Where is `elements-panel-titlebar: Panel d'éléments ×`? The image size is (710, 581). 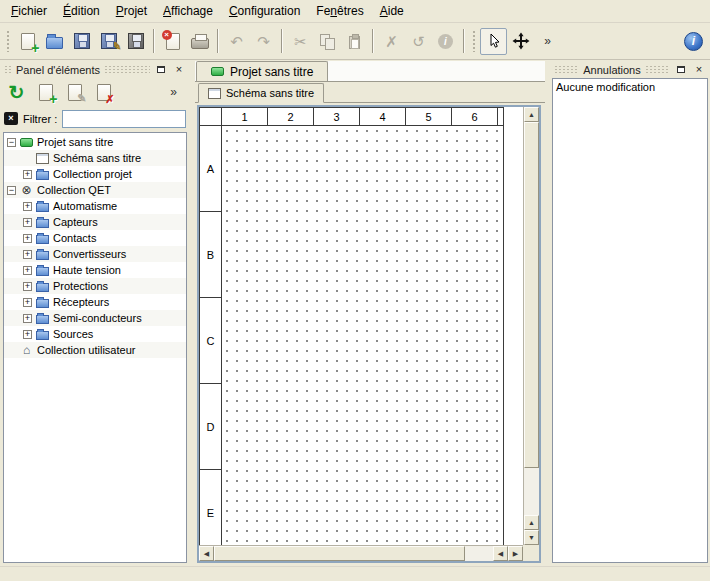
elements-panel-titlebar: Panel d'éléments × is located at coordinates (95, 70).